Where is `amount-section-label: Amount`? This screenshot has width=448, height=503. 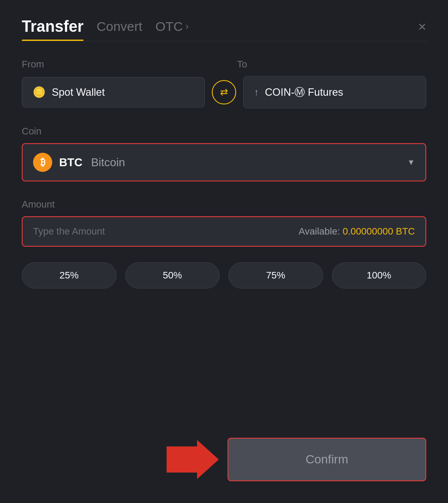
amount-section-label: Amount is located at coordinates (224, 205).